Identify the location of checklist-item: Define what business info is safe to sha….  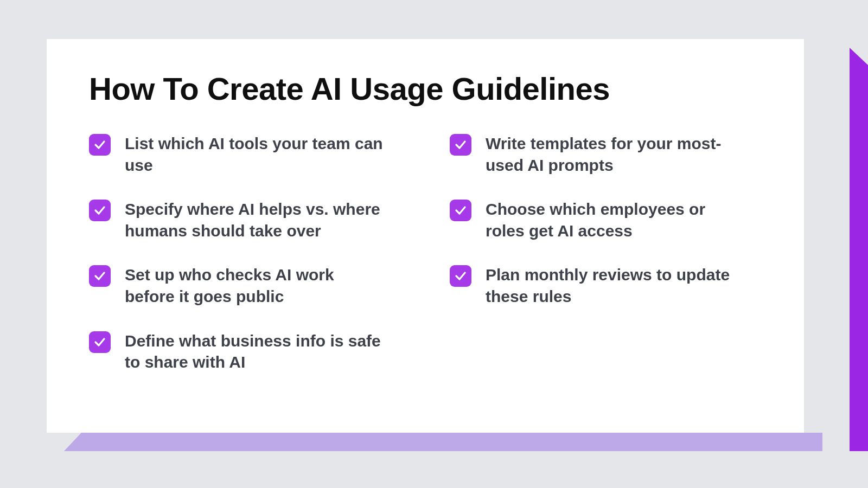
(245, 351).